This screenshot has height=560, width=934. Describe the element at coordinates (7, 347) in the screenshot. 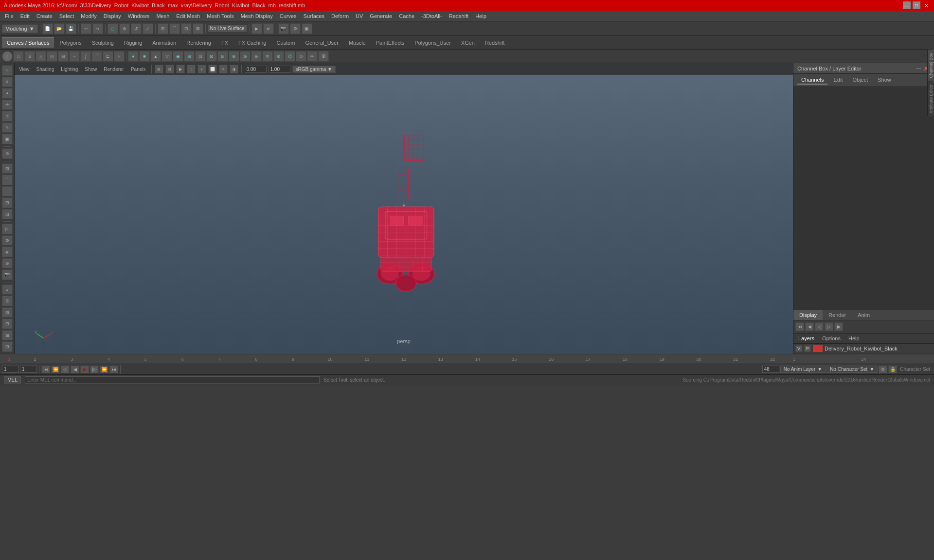

I see `misc6-icon: ⊡` at that location.